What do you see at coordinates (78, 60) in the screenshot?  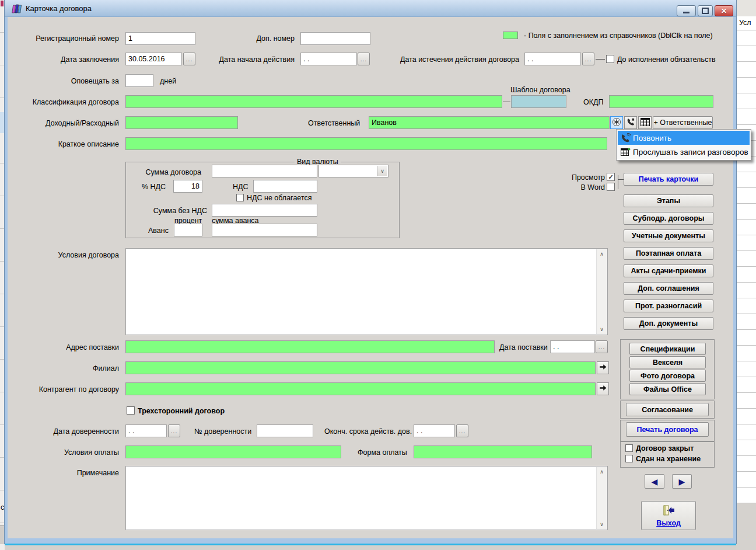 I see `conclusion-date-label: Дата заключения` at bounding box center [78, 60].